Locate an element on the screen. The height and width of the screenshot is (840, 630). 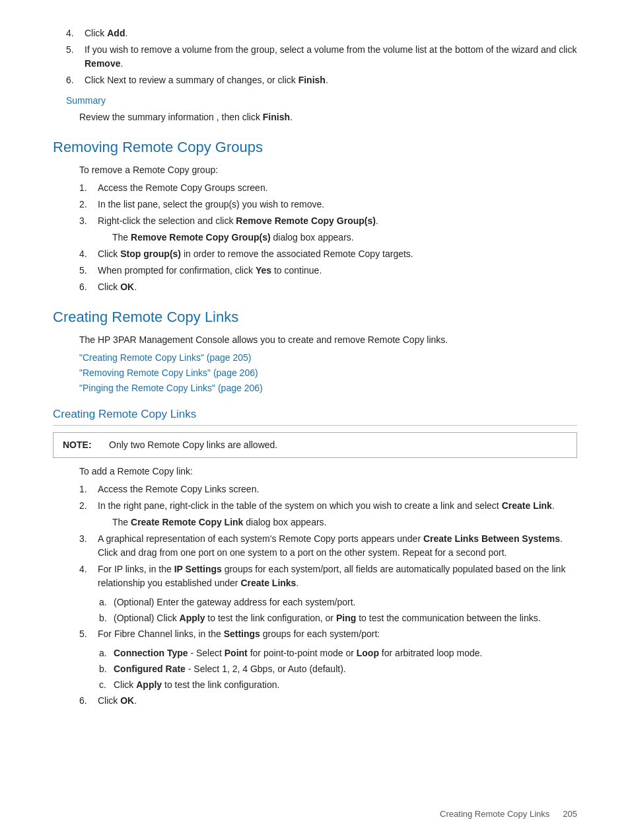
bold-ping: Ping is located at coordinates (346, 618).